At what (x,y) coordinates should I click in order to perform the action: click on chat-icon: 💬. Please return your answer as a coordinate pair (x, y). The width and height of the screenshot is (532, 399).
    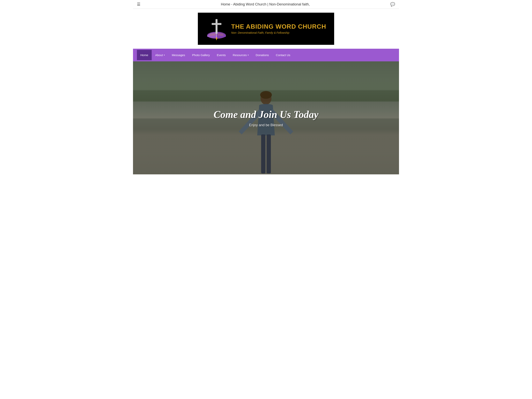
    Looking at the image, I should click on (393, 4).